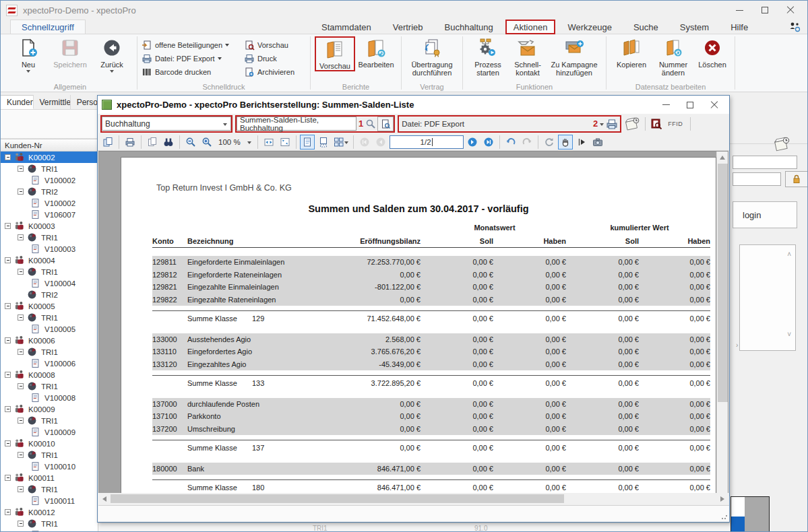 This screenshot has width=808, height=532. Describe the element at coordinates (275, 45) in the screenshot. I see `vorschau-small-button: Vorschau` at that location.